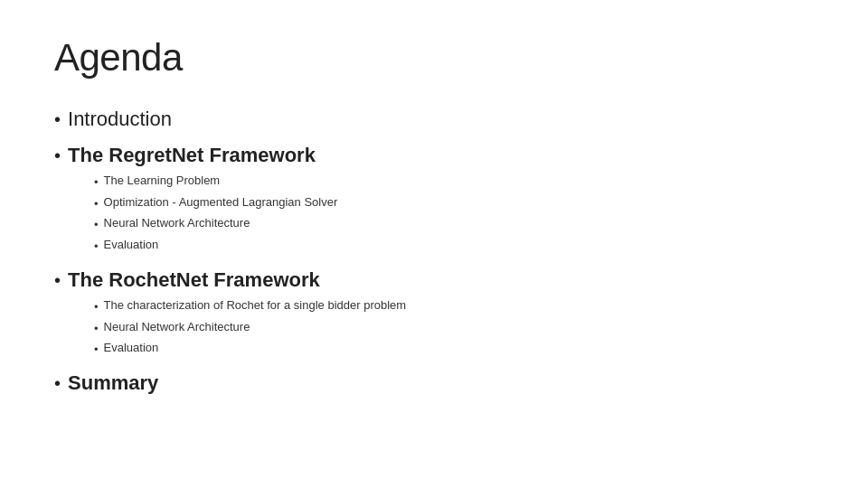 This screenshot has height=488, width=868. What do you see at coordinates (454, 307) in the screenshot?
I see `list-item: • The characterization of Rochet for a s…` at bounding box center [454, 307].